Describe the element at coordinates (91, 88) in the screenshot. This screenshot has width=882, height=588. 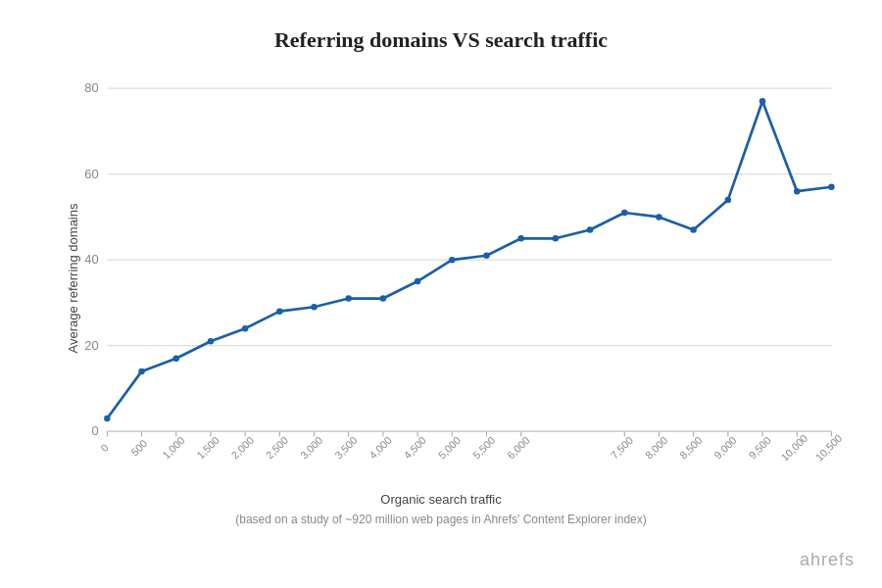
I see `svg-text: 80` at that location.